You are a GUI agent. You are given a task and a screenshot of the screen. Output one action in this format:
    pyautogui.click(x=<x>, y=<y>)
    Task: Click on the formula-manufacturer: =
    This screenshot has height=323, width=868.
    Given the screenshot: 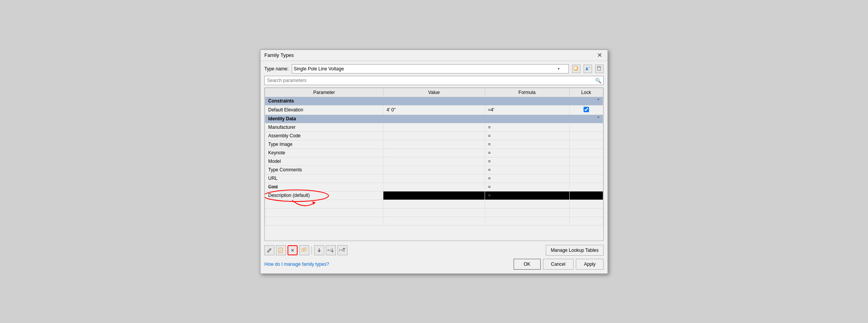 What is the action you would take?
    pyautogui.click(x=527, y=127)
    